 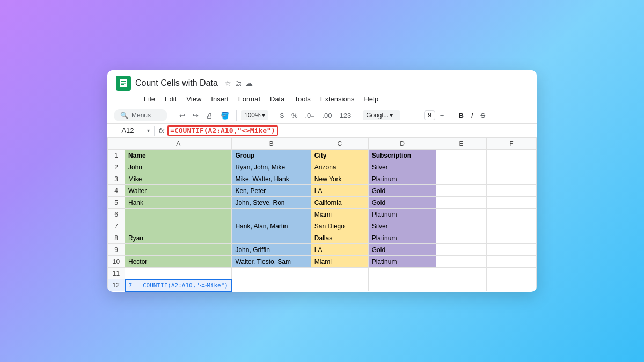 I want to click on number-format-button: 123, so click(x=345, y=116).